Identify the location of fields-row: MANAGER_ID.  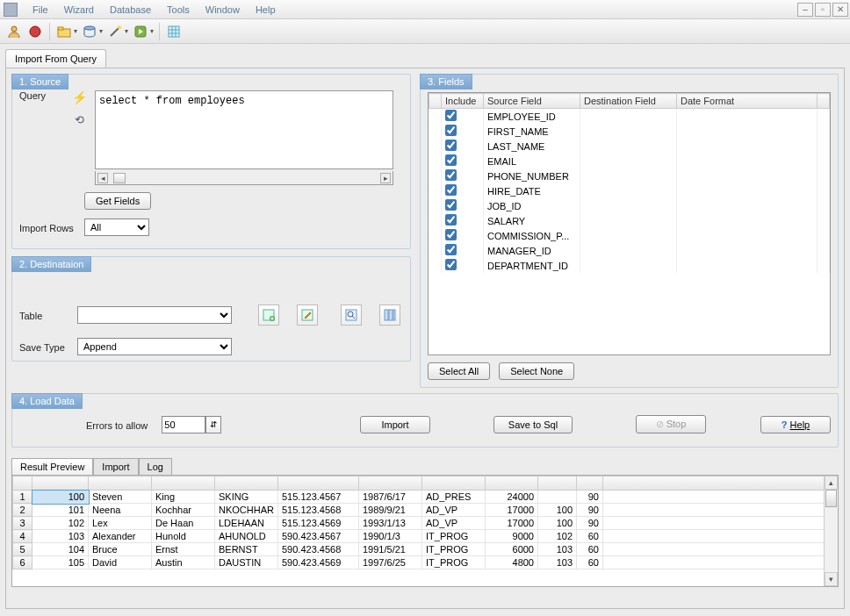
(630, 251).